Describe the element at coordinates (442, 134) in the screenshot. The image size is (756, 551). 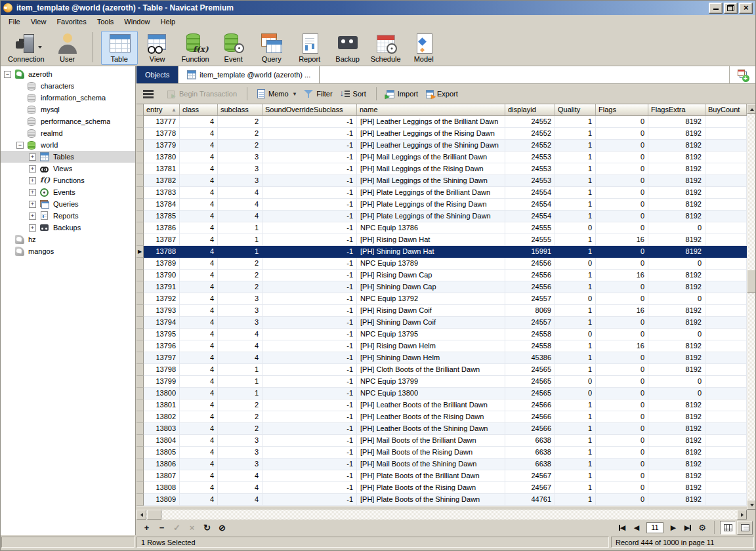
I see `table-row: 1377842-1[PH] Leather Leggings of the Ri…` at that location.